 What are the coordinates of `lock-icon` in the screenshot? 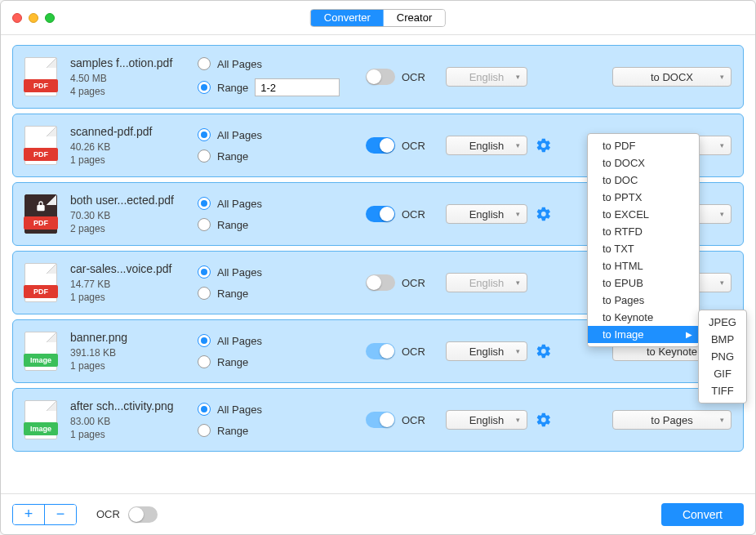 It's located at (41, 207).